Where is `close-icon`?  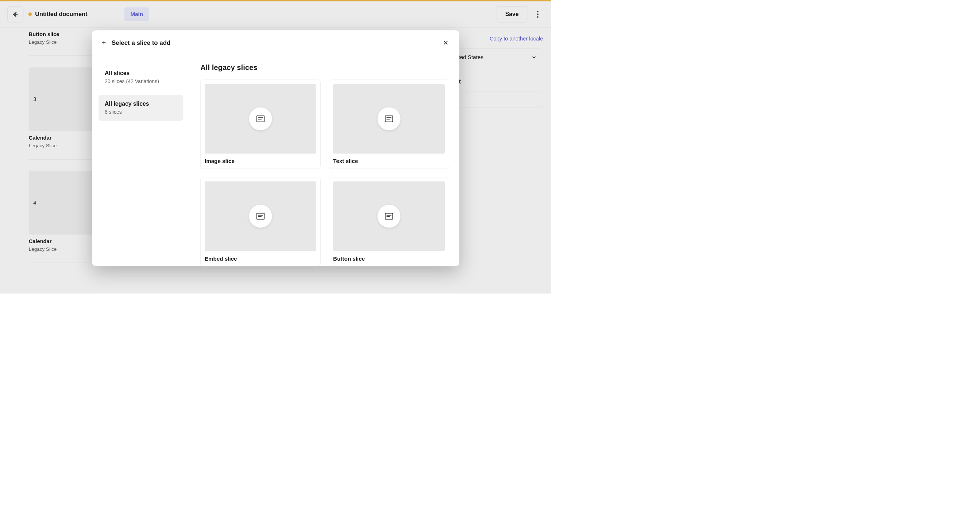 close-icon is located at coordinates (446, 43).